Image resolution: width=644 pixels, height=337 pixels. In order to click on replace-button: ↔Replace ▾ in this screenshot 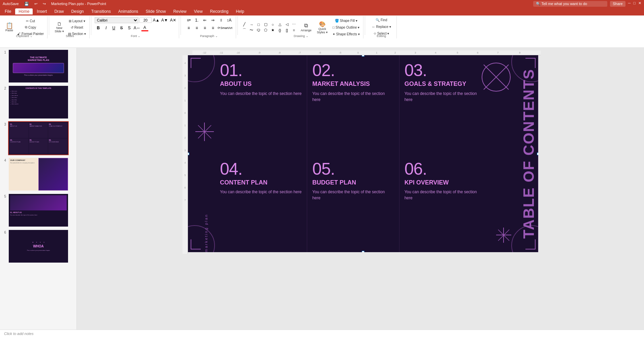, I will do `click(381, 27)`.